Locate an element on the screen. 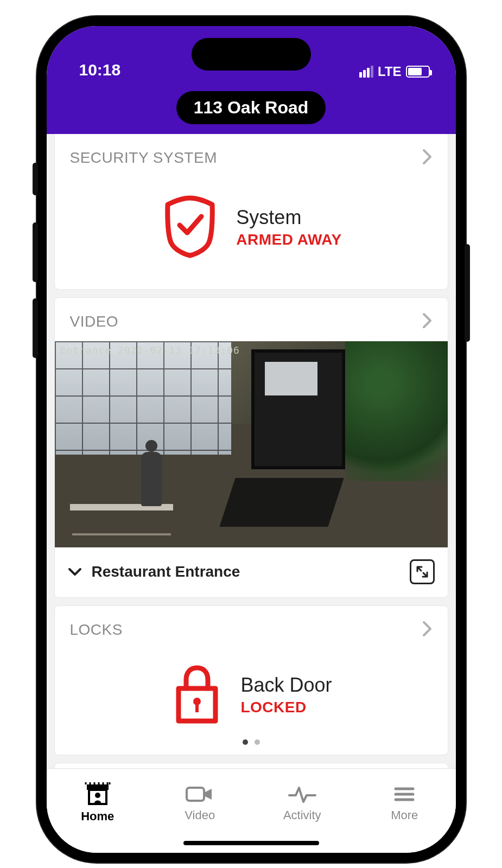 This screenshot has height=868, width=502. home-indicator is located at coordinates (251, 843).